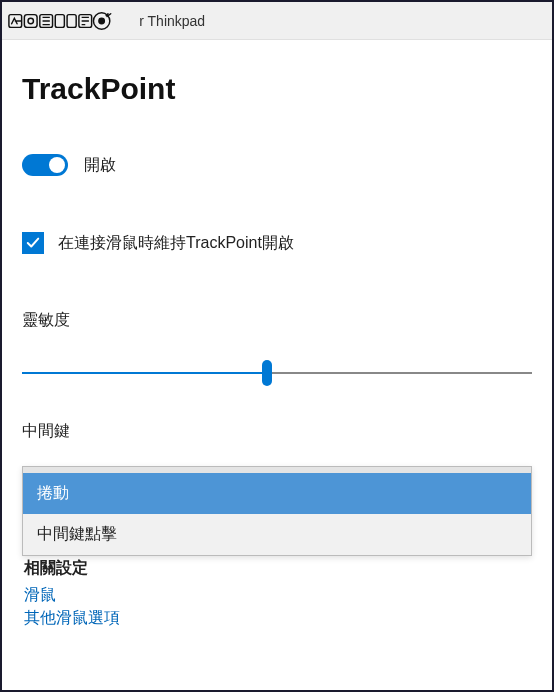 Image resolution: width=554 pixels, height=692 pixels. I want to click on dropdown-option-scroll: 捲動, so click(277, 494).